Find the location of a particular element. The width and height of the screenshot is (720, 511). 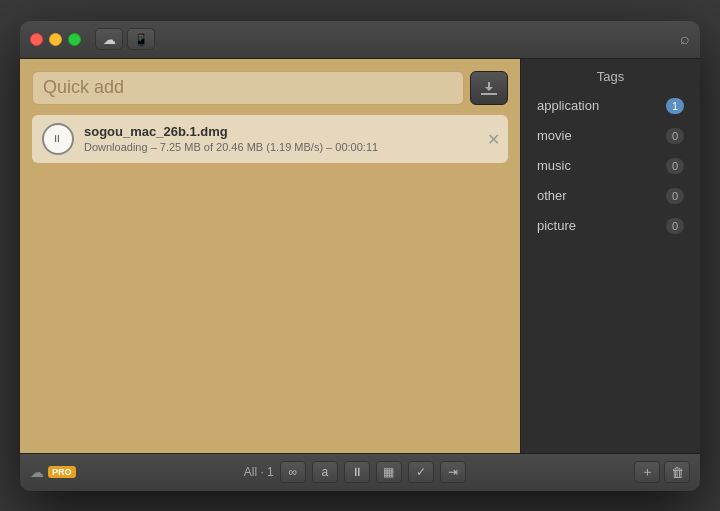

tag-count-application: 1 is located at coordinates (675, 106).